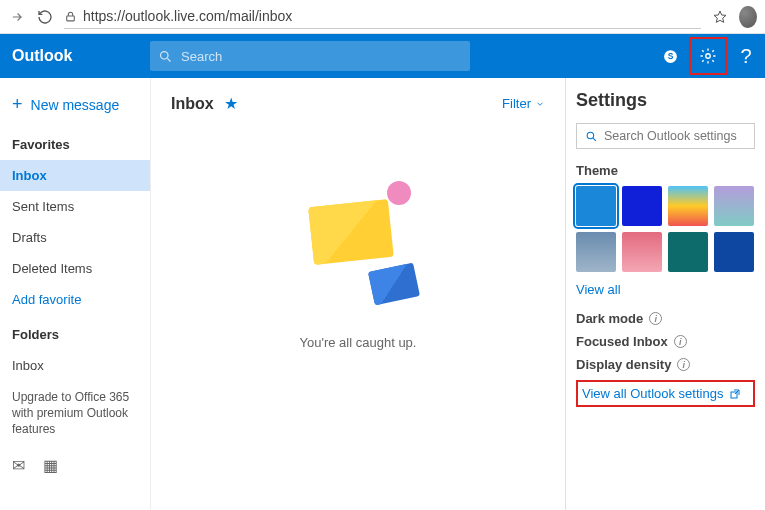 This screenshot has width=765, height=510. I want to click on help-icon: ?, so click(746, 56).